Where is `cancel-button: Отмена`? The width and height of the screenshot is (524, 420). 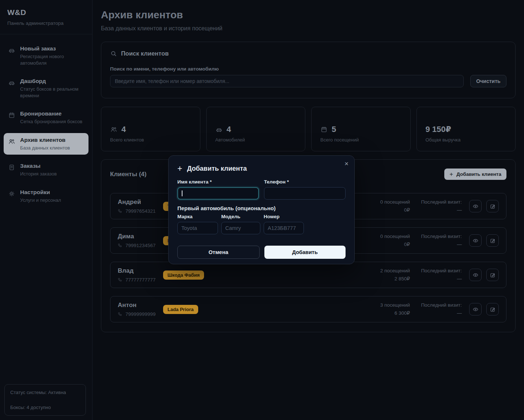
cancel-button: Отмена is located at coordinates (219, 252).